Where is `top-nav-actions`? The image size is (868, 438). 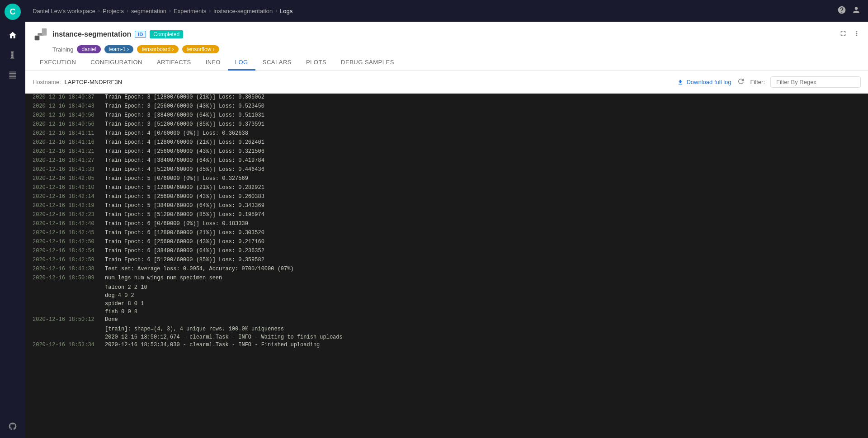
top-nav-actions is located at coordinates (849, 11).